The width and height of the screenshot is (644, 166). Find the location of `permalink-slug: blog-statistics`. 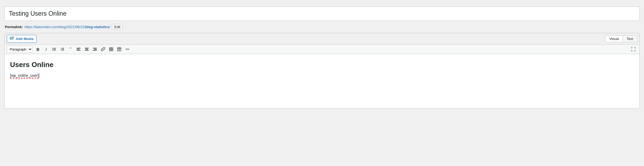

permalink-slug: blog-statistics is located at coordinates (97, 27).